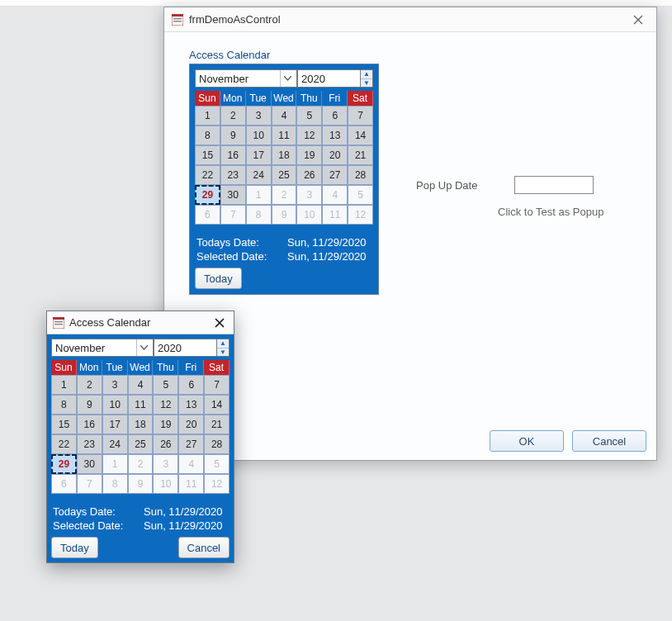 This screenshot has height=621, width=672. Describe the element at coordinates (554, 185) in the screenshot. I see `popup-date-input` at that location.